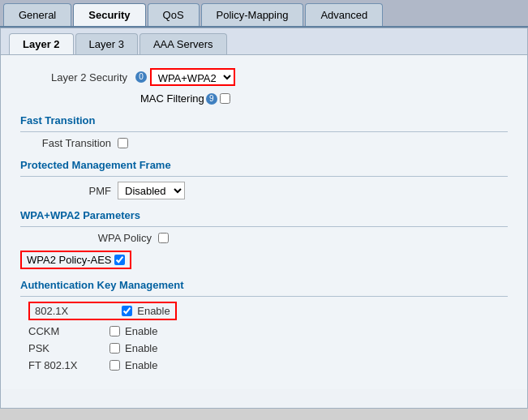 The height and width of the screenshot is (420, 528). I want to click on auth-psk-checkbox, so click(115, 349).